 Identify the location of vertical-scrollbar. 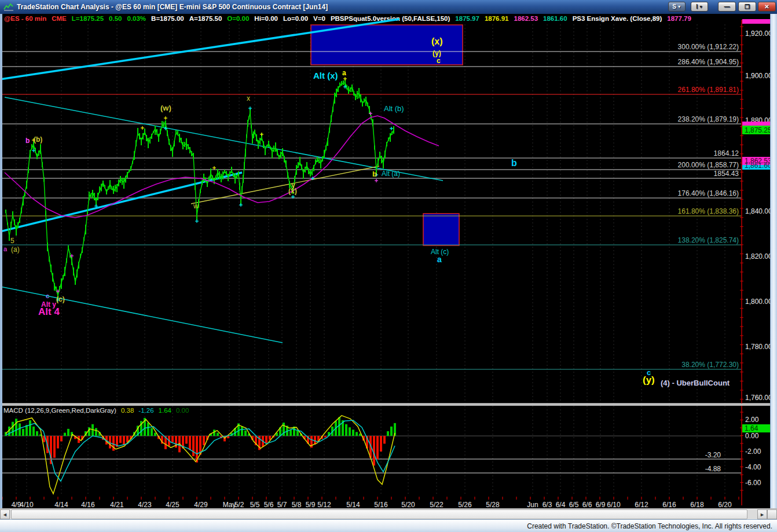
(774, 261).